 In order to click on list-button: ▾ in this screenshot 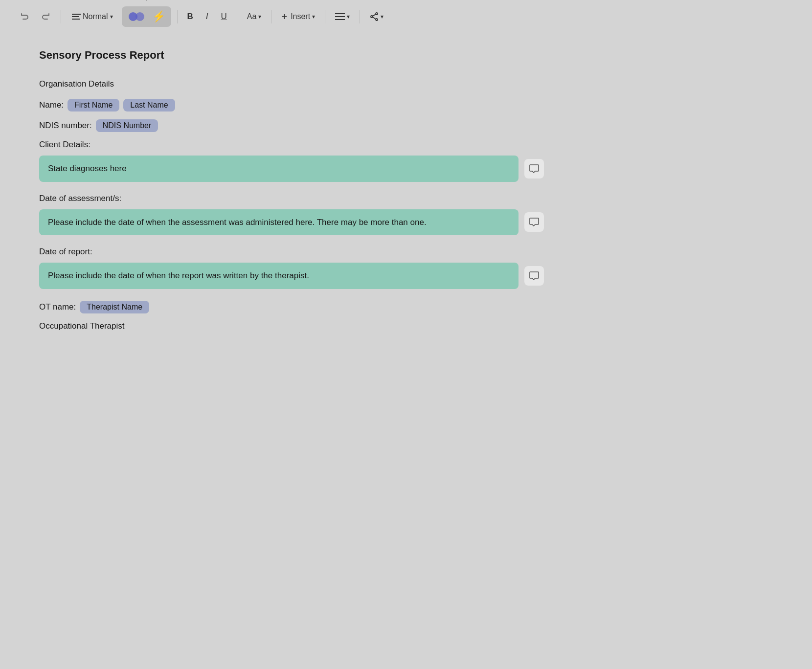, I will do `click(342, 17)`.